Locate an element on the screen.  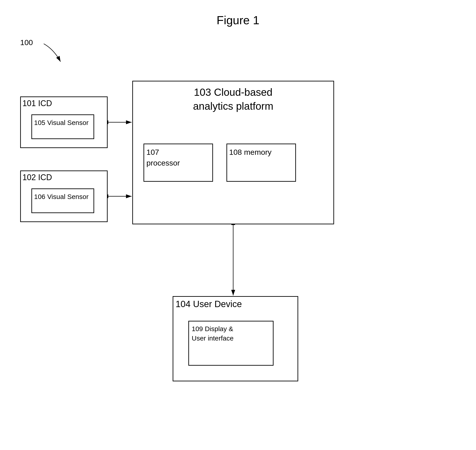
label-memory108: 108 memory is located at coordinates (250, 152).